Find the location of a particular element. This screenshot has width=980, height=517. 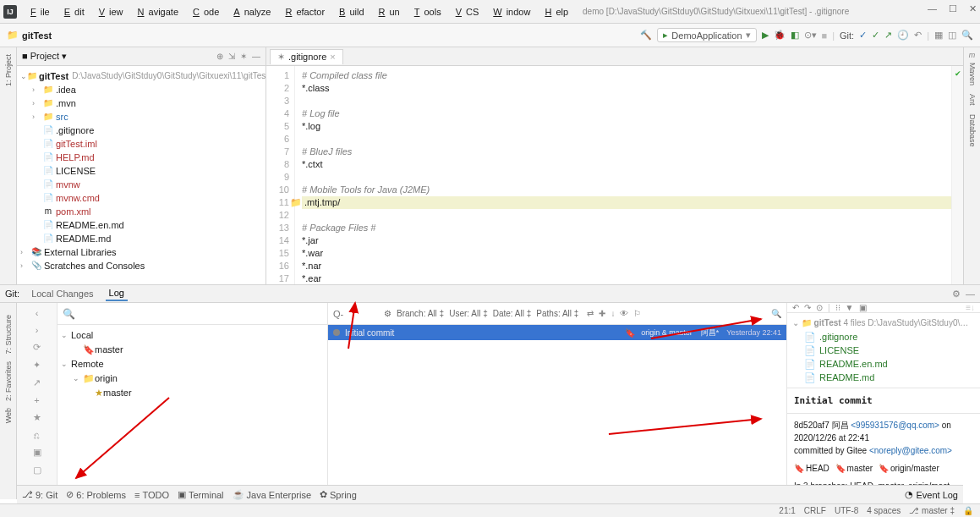

filter-branch: Branch: All ‡ is located at coordinates (420, 313).